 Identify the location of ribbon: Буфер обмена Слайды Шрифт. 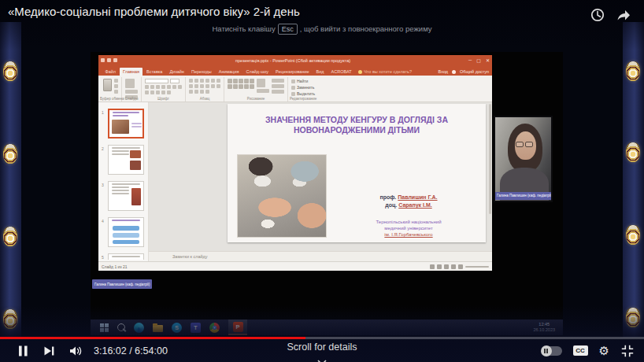
(295, 89).